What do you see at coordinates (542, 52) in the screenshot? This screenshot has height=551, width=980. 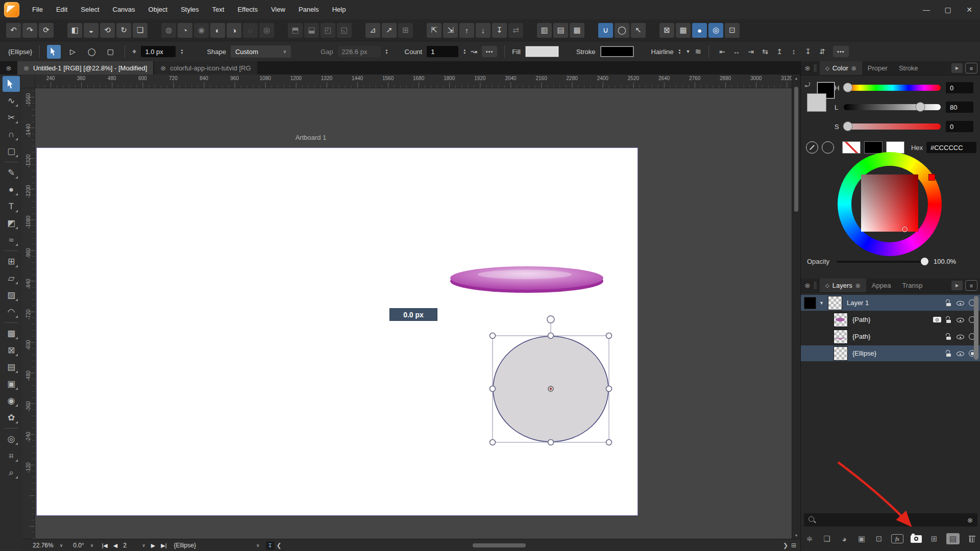 I see `fill-swatch` at bounding box center [542, 52].